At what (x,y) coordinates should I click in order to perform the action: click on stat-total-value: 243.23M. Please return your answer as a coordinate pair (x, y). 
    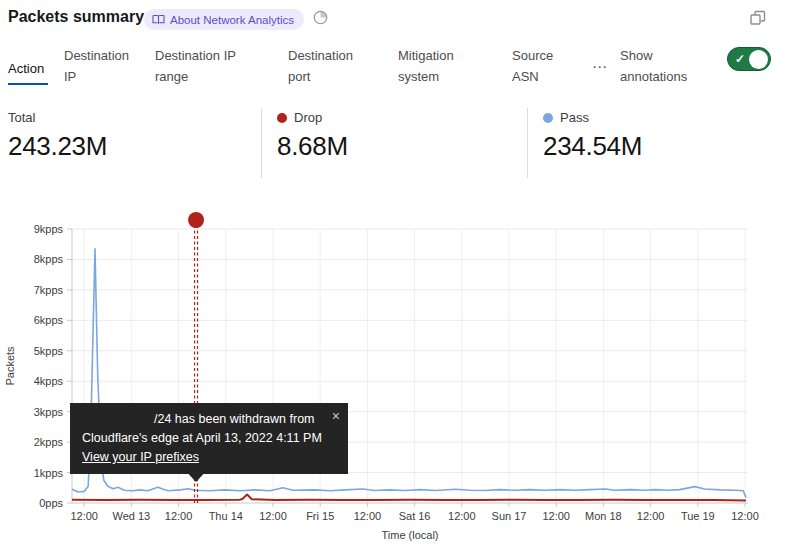
    Looking at the image, I should click on (58, 146).